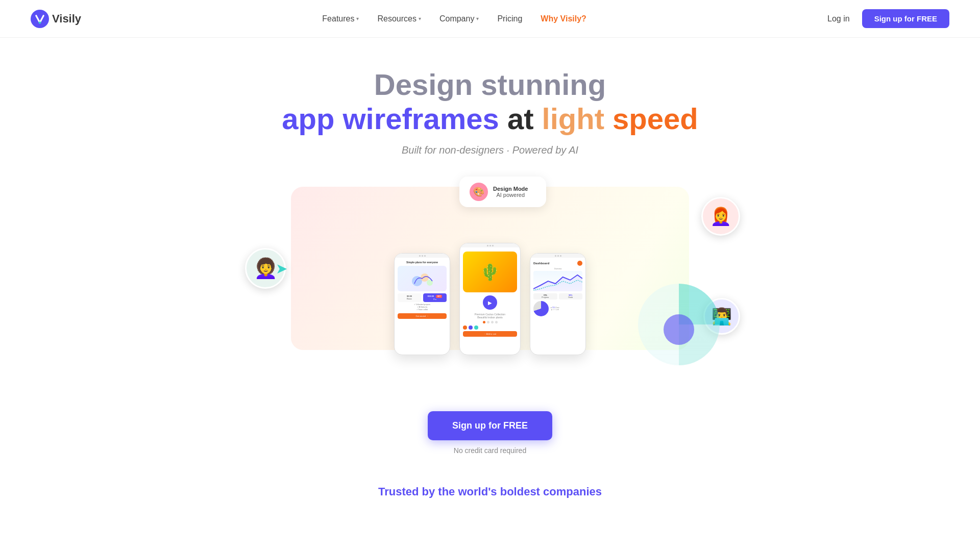 The width and height of the screenshot is (980, 551). I want to click on logo-icon, so click(40, 19).